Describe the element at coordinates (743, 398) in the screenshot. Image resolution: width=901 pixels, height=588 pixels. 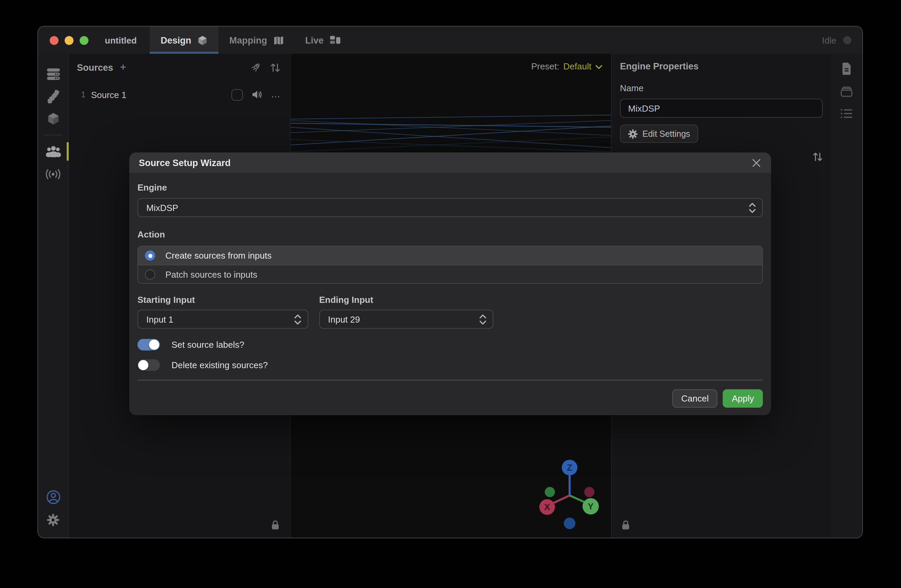
I see `apply-button: Apply` at that location.